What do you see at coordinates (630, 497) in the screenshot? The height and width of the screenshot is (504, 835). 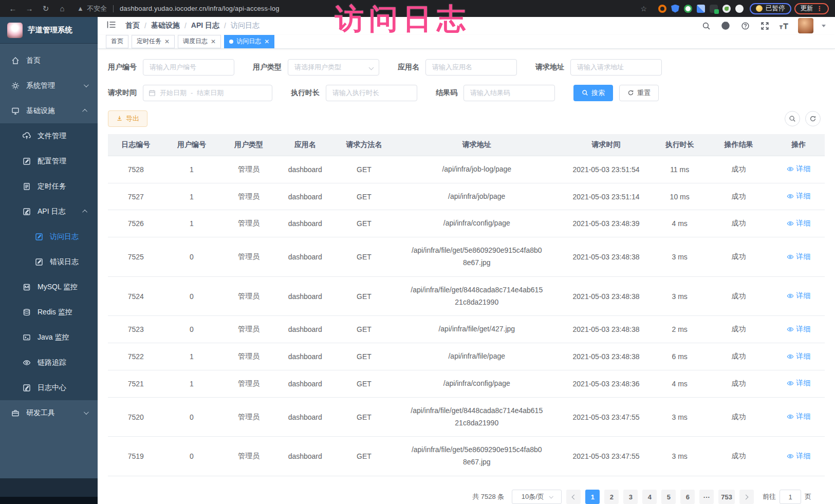 I see `page-button-3: 3` at bounding box center [630, 497].